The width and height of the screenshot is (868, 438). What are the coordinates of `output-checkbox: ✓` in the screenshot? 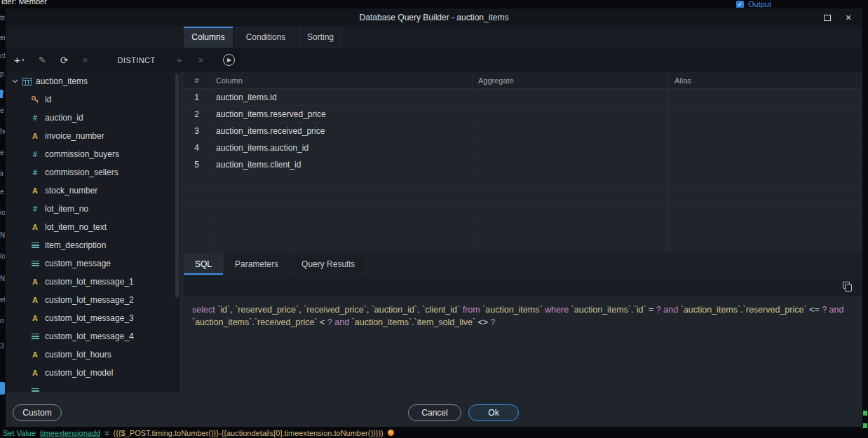 It's located at (740, 4).